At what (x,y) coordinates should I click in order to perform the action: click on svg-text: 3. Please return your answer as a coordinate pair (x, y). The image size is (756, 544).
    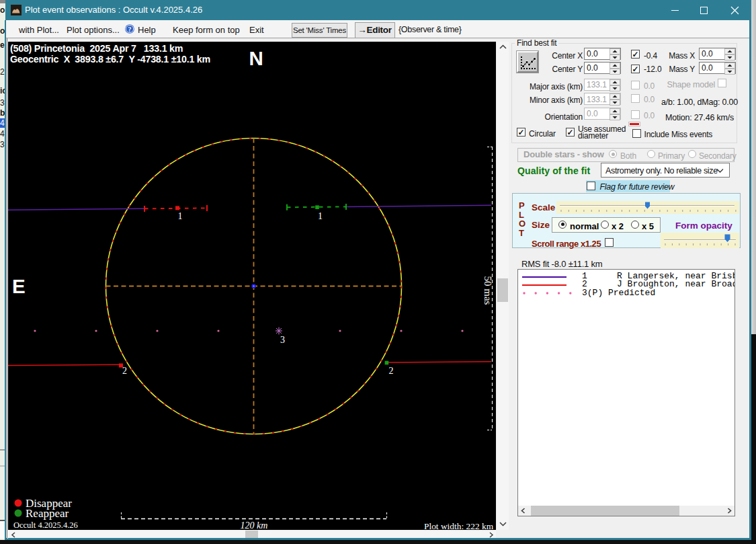
    Looking at the image, I should click on (282, 340).